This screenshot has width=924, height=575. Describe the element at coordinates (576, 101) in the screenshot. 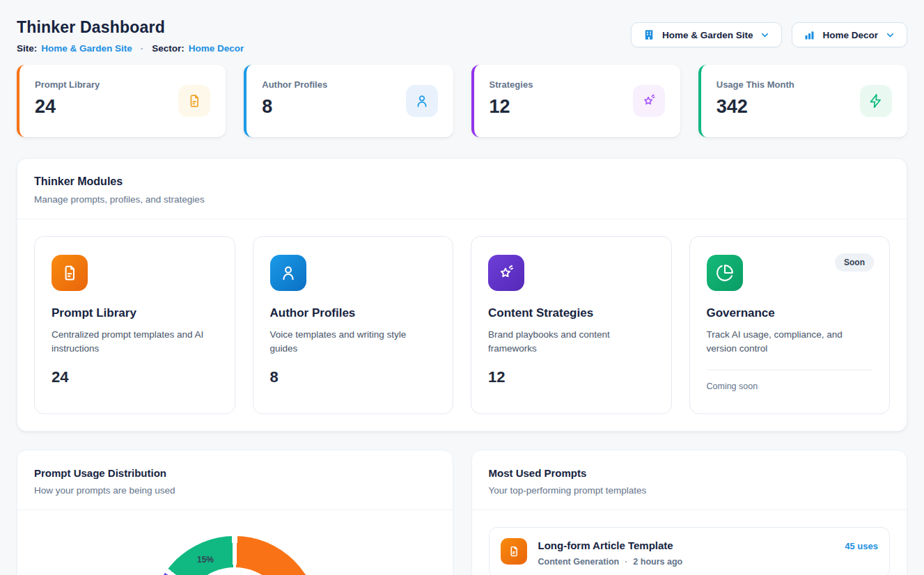

I see `stat-card-strategies: Strategies 12` at that location.